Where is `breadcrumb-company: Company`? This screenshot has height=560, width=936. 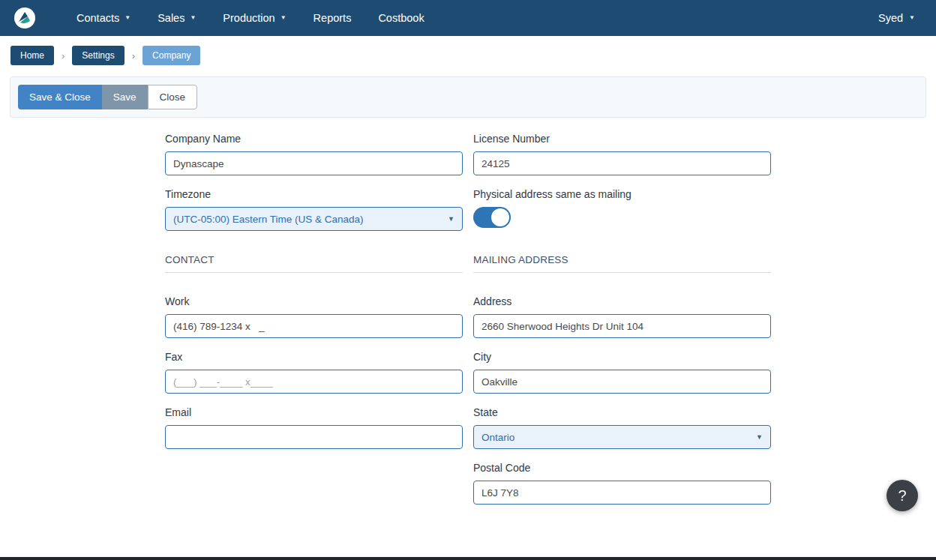 breadcrumb-company: Company is located at coordinates (171, 55).